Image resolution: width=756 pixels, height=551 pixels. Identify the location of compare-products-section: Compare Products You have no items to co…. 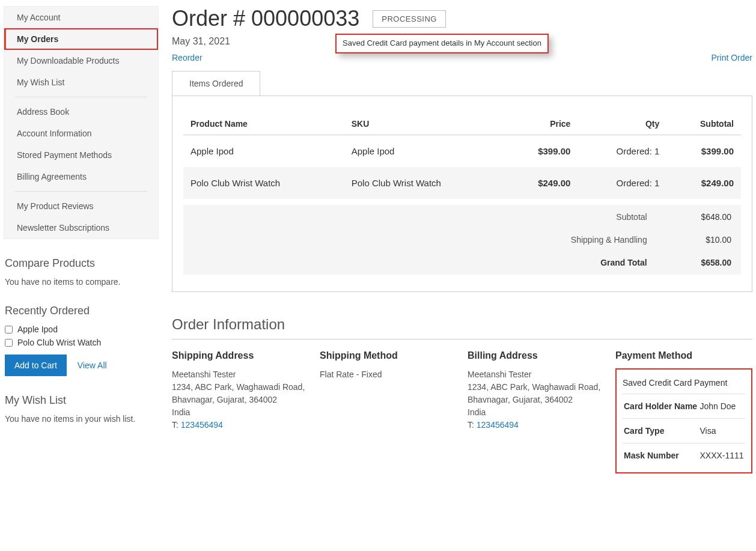
(81, 272).